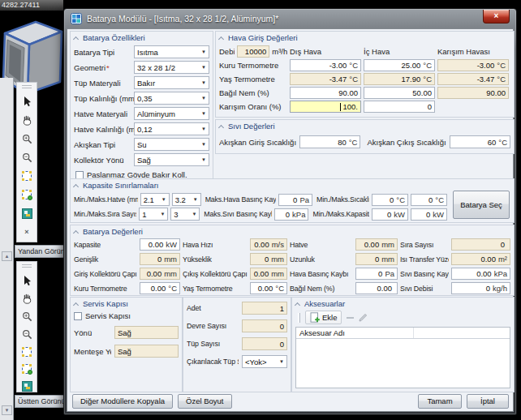 Image resolution: width=521 pixels, height=420 pixels. Describe the element at coordinates (325, 65) in the screenshot. I see `air-value-field: -3.00°C` at that location.